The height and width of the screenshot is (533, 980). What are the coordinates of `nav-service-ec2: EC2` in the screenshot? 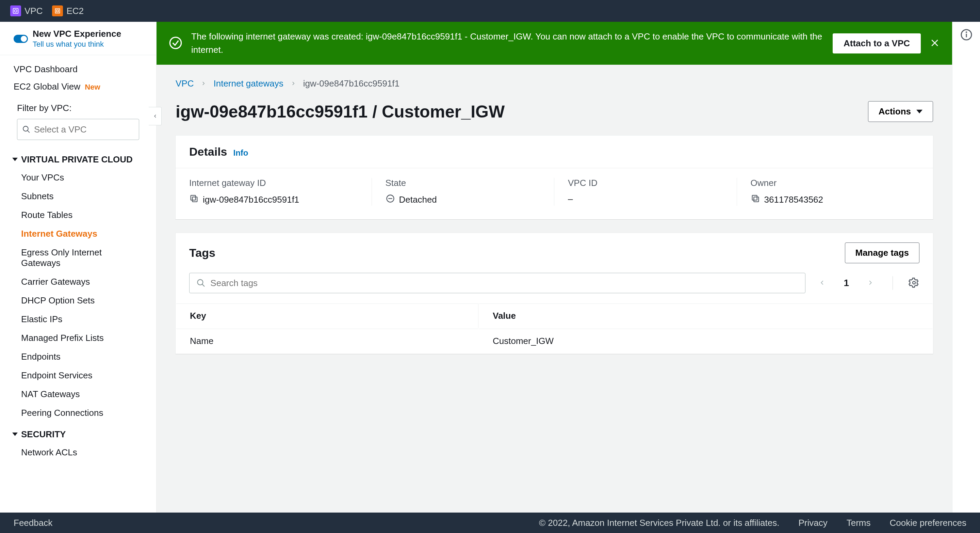 It's located at (68, 11).